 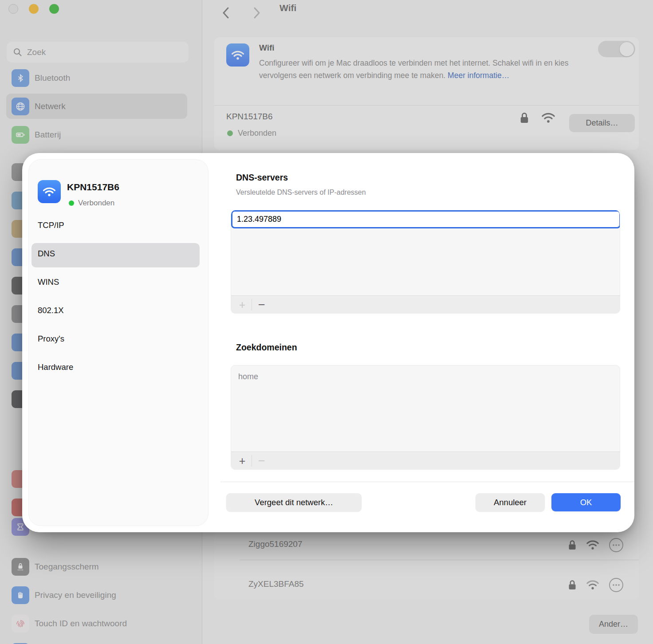 What do you see at coordinates (262, 461) in the screenshot?
I see `remove-search-domain-button: −` at bounding box center [262, 461].